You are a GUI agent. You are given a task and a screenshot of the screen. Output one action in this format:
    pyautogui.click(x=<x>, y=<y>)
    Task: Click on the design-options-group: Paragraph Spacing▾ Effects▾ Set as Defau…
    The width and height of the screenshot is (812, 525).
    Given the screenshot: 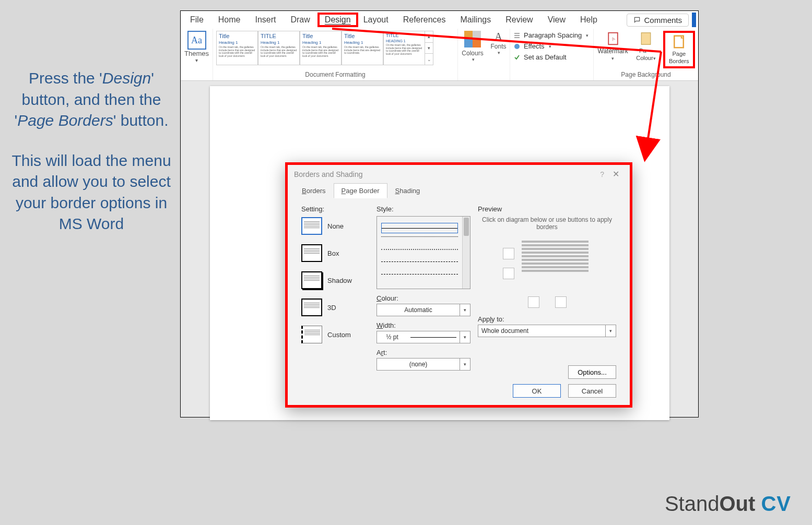 What is the action you would take?
    pyautogui.click(x=552, y=54)
    